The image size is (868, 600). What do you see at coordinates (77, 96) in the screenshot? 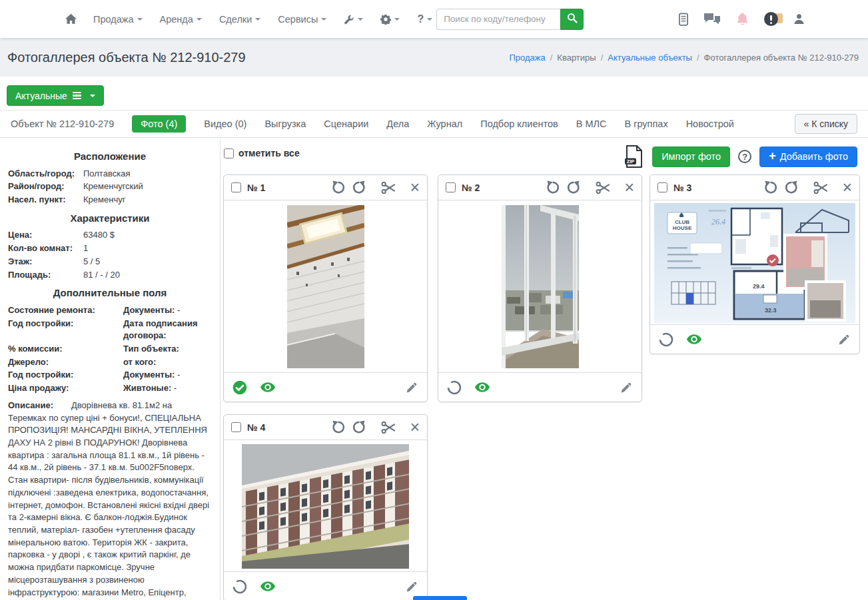
I see `hamburger-icon` at bounding box center [77, 96].